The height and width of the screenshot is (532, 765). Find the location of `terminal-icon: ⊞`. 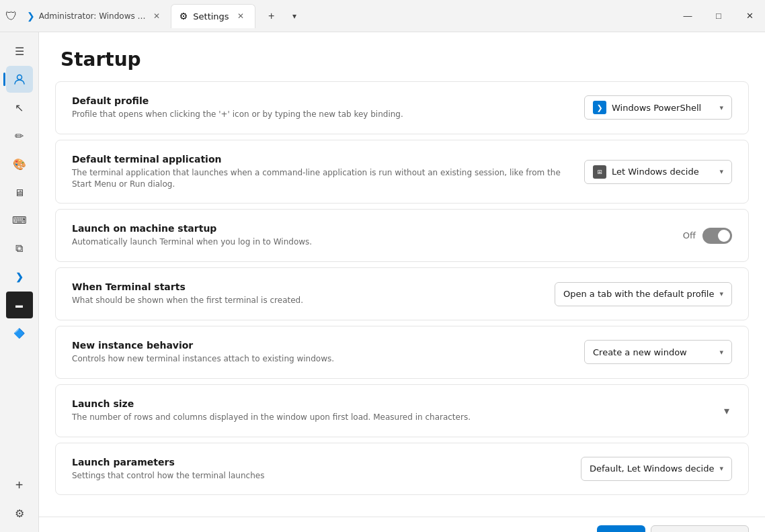

terminal-icon: ⊞ is located at coordinates (600, 172).